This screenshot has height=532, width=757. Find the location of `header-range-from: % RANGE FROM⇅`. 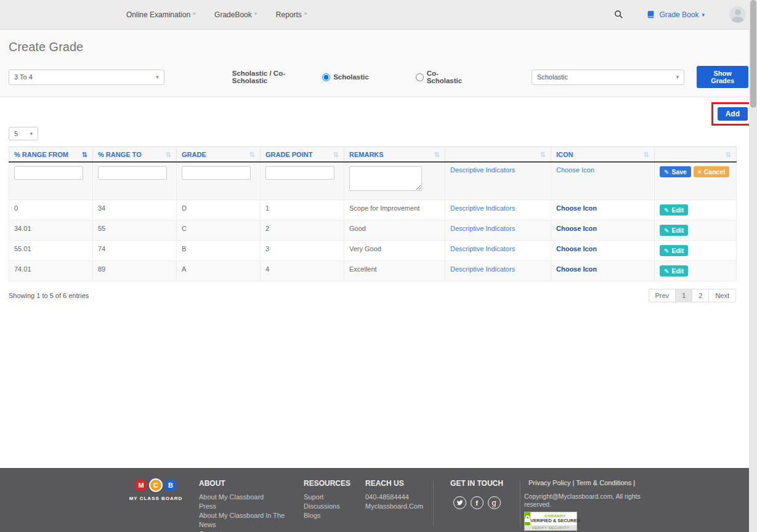

header-range-from: % RANGE FROM⇅ is located at coordinates (51, 155).